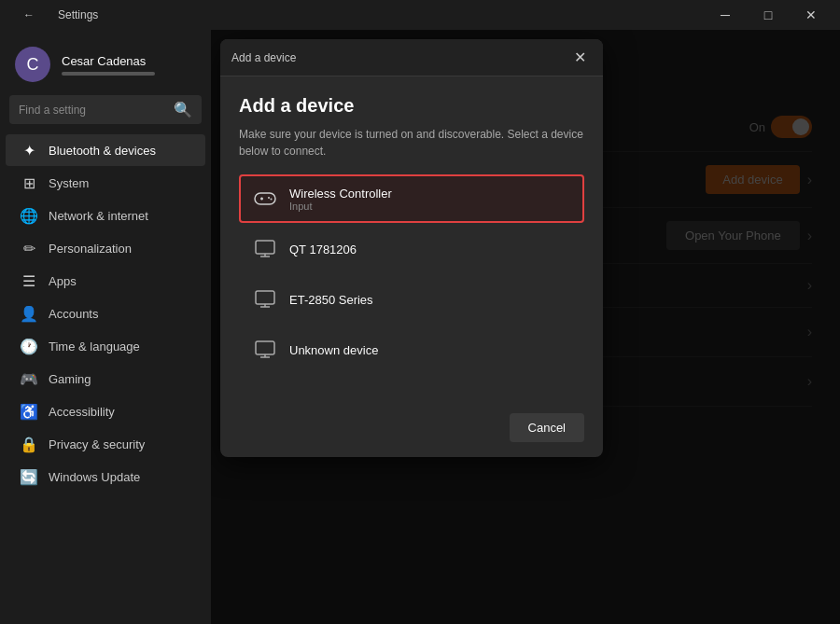 The height and width of the screenshot is (624, 840). I want to click on title-bar: ← Settings ─ □ ✕, so click(420, 15).